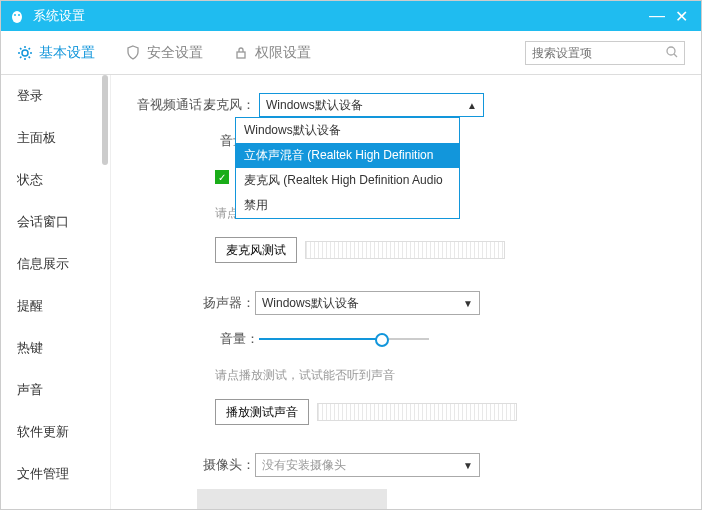 The width and height of the screenshot is (702, 510). I want to click on minimize-button: —, so click(657, 16).